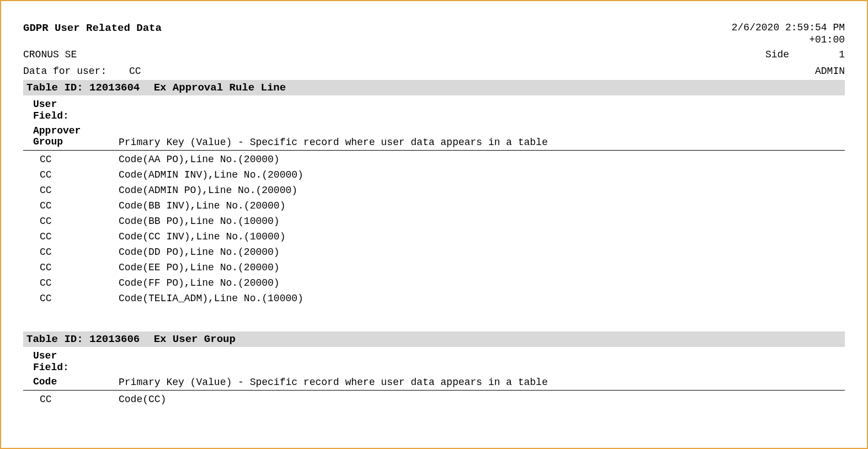  Describe the element at coordinates (434, 206) in the screenshot. I see `table-row: CC Code(BB INV),Line No.(20000)` at that location.